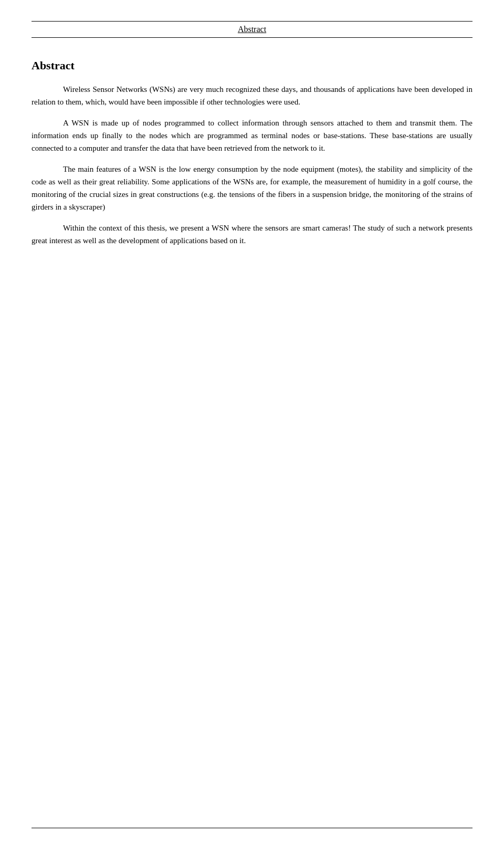 The height and width of the screenshot is (844, 504). What do you see at coordinates (252, 29) in the screenshot?
I see `page-header: Abstract` at bounding box center [252, 29].